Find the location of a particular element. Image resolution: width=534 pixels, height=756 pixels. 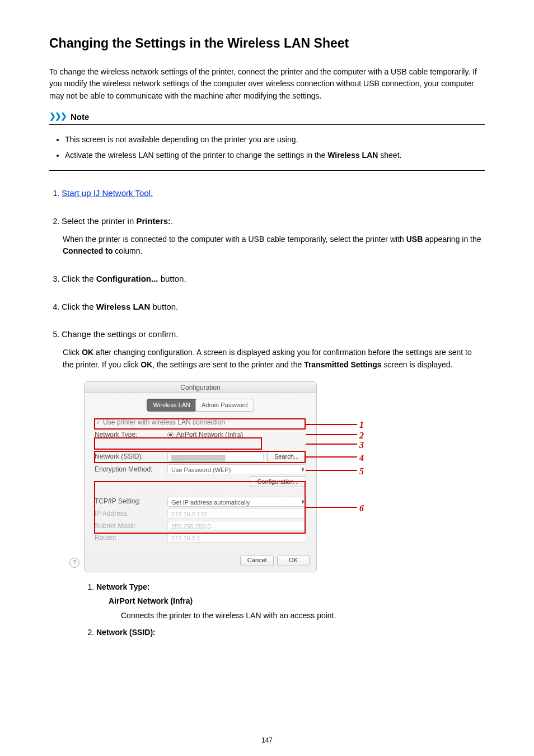

ok-button: OK is located at coordinates (293, 561).